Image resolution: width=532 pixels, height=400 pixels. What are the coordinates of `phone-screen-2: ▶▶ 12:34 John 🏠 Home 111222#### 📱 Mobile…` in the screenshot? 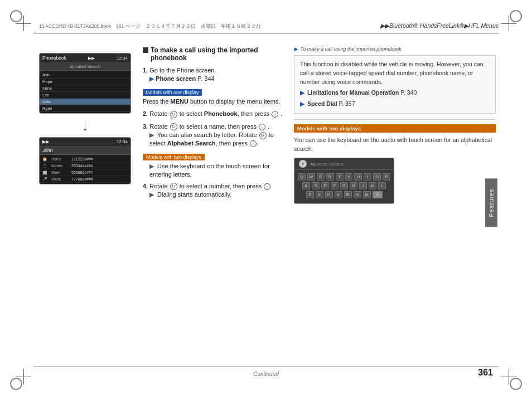 It's located at (85, 160).